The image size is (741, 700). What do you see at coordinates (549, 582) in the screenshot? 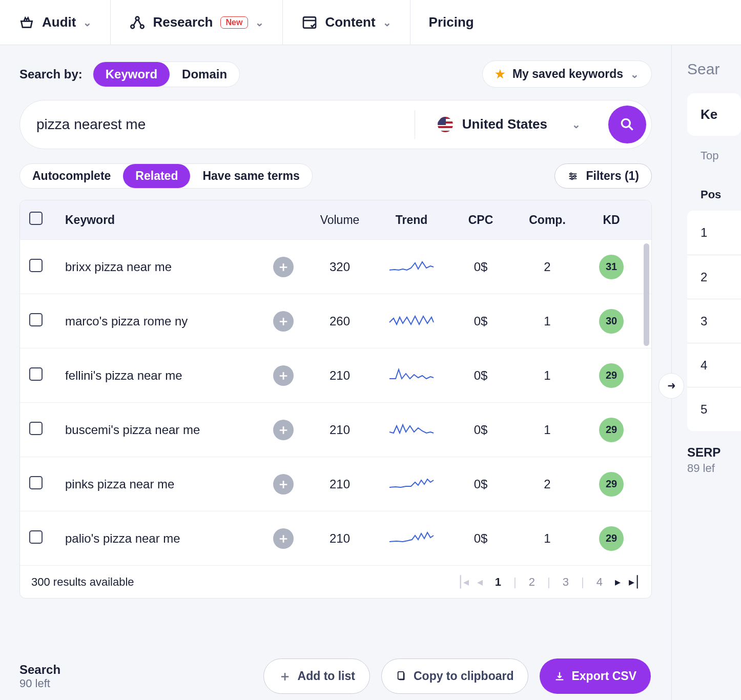
I see `pagination: ⎮◂ ◂ 1| 2| 3| 4 ▸ ▸⎮` at bounding box center [549, 582].